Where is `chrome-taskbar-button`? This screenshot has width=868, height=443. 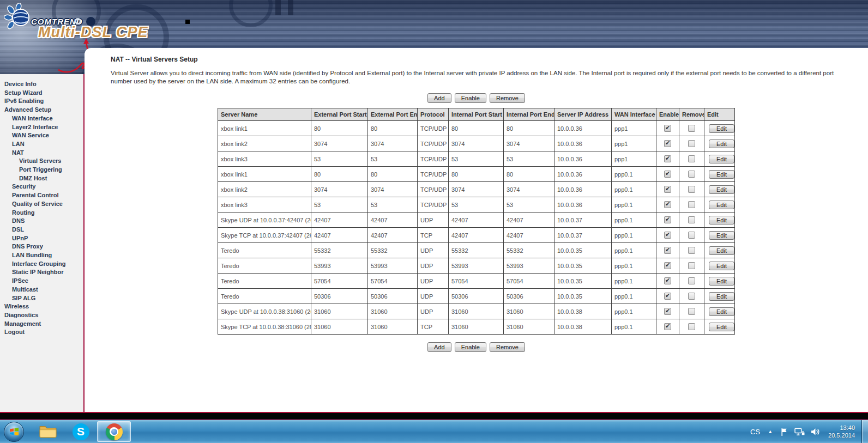 chrome-taskbar-button is located at coordinates (114, 432).